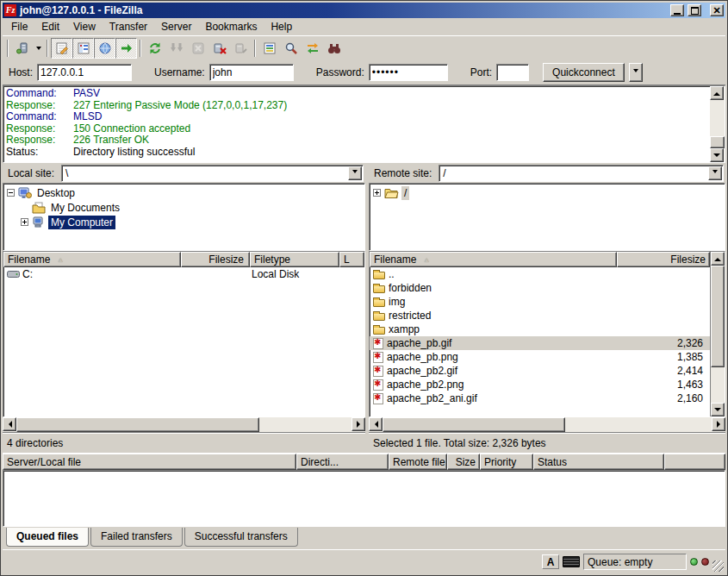  Describe the element at coordinates (343, 462) in the screenshot. I see `column-header-direction: Directi...` at that location.